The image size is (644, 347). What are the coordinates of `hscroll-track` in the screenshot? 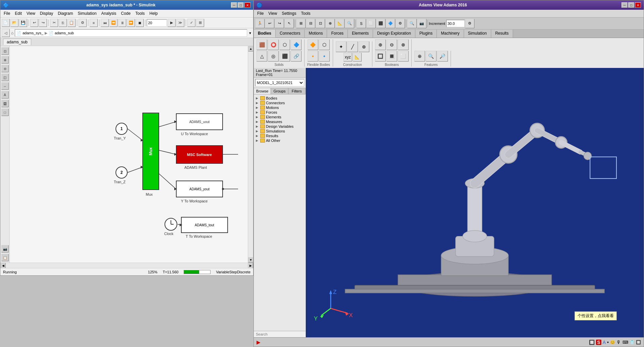 It's located at (127, 266).